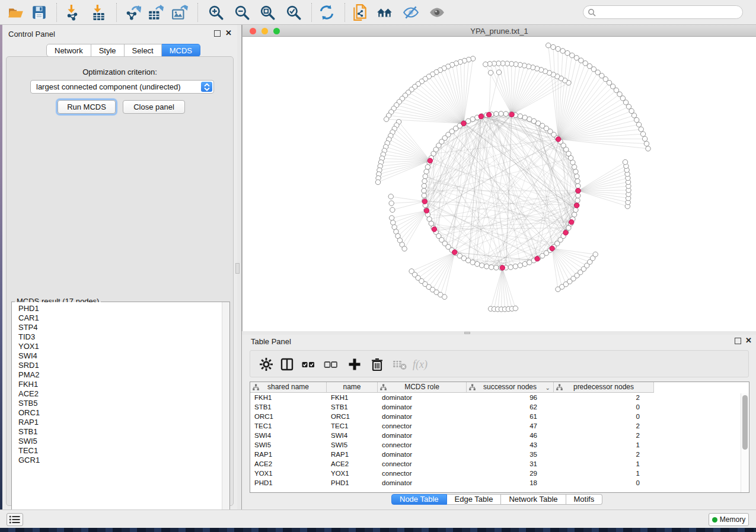  I want to click on table-scrollbar, so click(745, 443).